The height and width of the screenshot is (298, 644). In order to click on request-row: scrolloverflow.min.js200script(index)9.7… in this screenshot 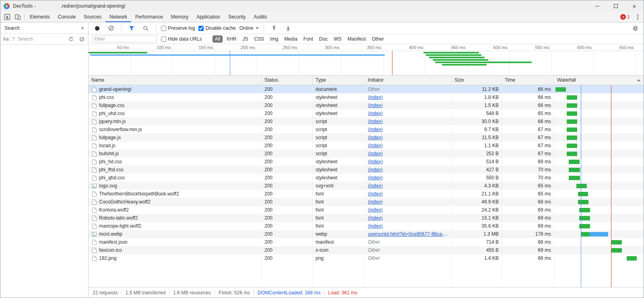, I will do `click(366, 129)`.